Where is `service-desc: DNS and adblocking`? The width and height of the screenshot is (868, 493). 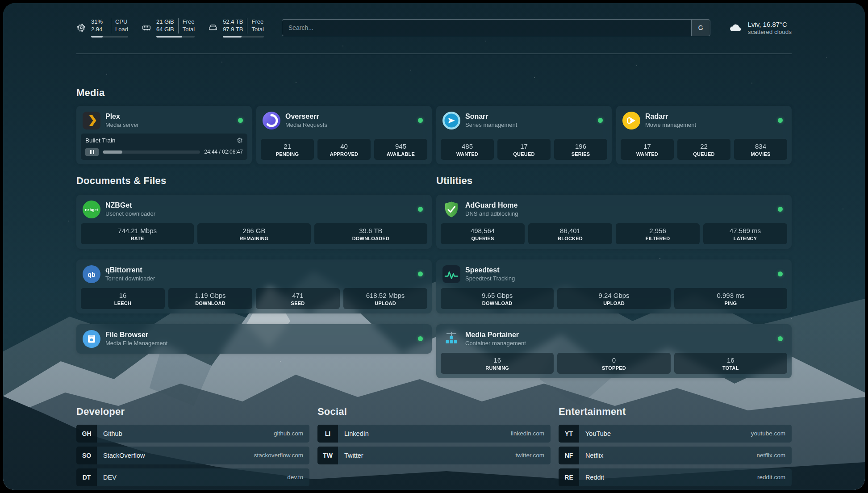 service-desc: DNS and adblocking is located at coordinates (492, 213).